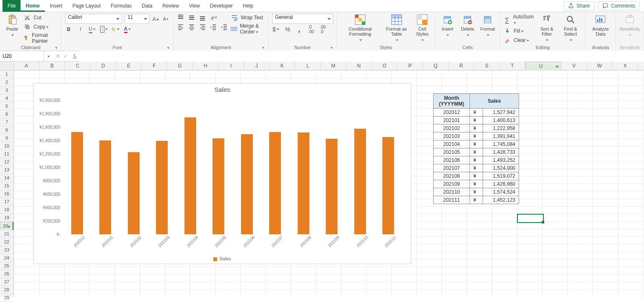 Image resolution: width=644 pixels, height=306 pixels. Describe the element at coordinates (248, 29) in the screenshot. I see `merge-center-button: Merge & Center` at that location.